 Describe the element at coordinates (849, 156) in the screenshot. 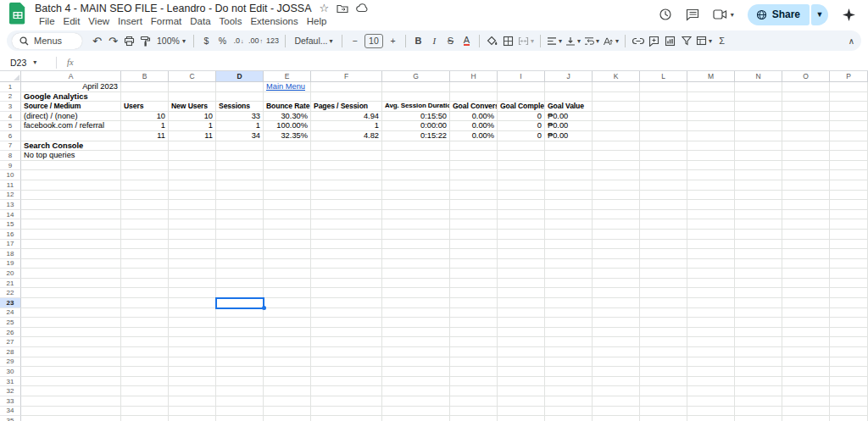

I see `cell-P8` at that location.